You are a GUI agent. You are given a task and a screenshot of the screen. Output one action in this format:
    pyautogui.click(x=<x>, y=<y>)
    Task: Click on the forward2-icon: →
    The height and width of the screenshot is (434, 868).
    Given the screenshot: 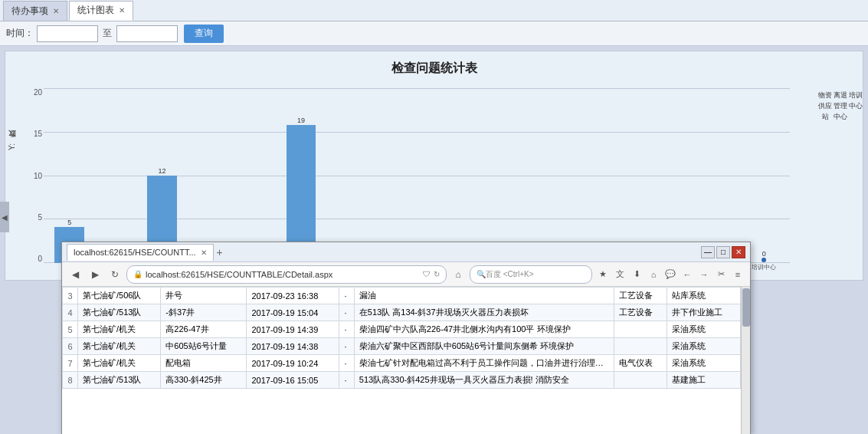 What is the action you would take?
    pyautogui.click(x=704, y=275)
    